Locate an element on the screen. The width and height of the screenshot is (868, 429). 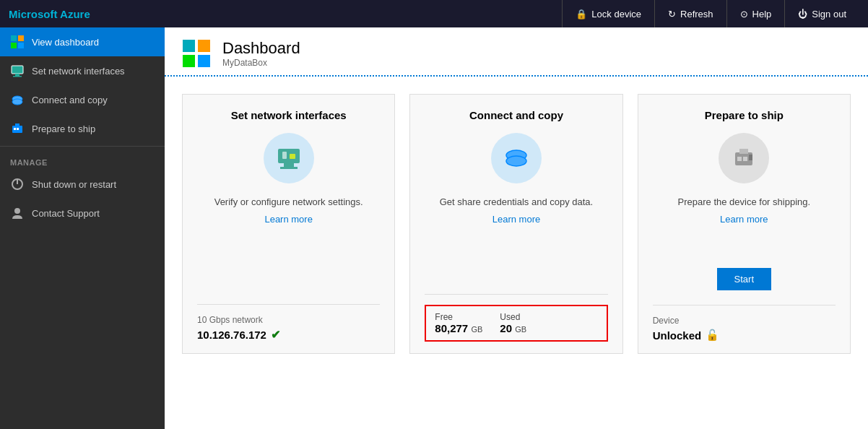
ship-card: Prepare to ship Prepare the device for s… is located at coordinates (744, 224).